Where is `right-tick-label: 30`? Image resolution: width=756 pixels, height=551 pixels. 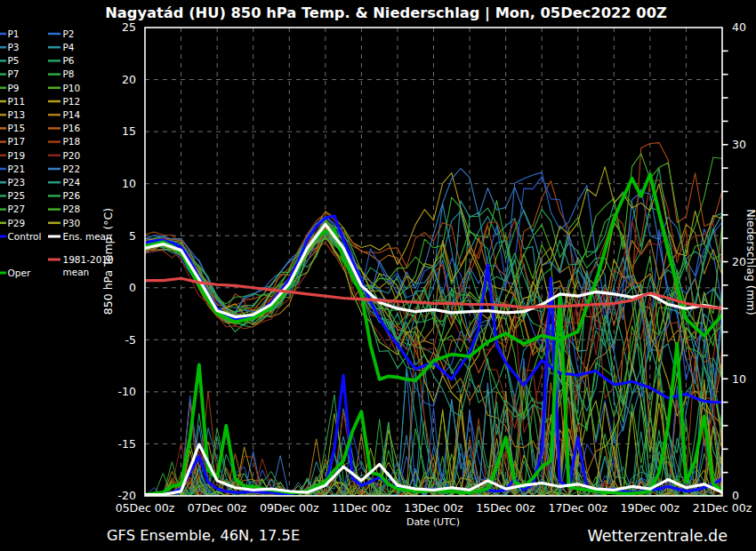
right-tick-label: 30 is located at coordinates (739, 144).